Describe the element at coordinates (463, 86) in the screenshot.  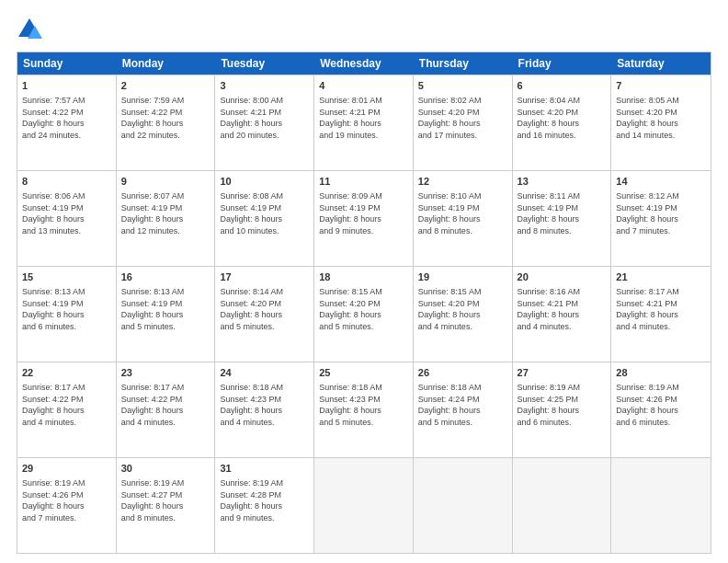
I see `day-number: 5` at that location.